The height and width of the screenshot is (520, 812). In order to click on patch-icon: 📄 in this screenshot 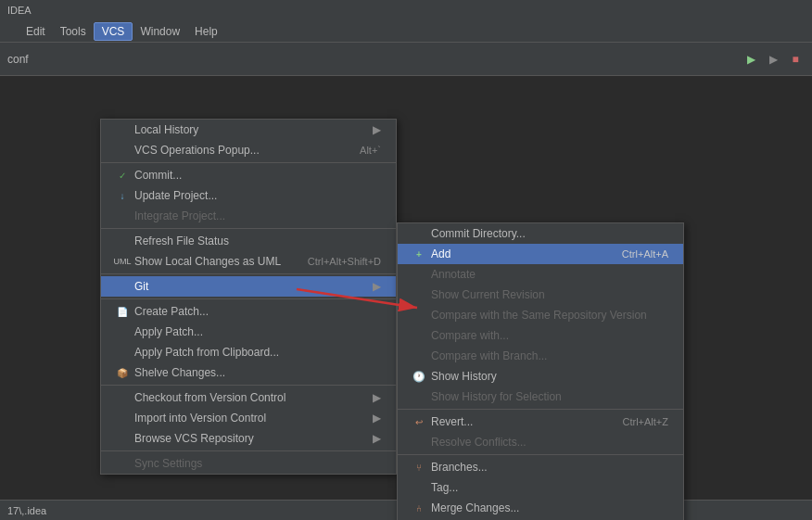, I will do `click(122, 311)`.